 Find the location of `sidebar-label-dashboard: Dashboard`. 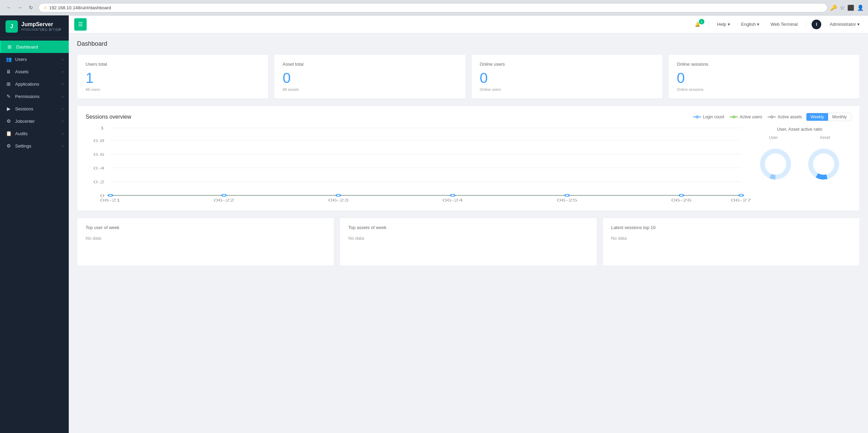

sidebar-label-dashboard: Dashboard is located at coordinates (27, 47).